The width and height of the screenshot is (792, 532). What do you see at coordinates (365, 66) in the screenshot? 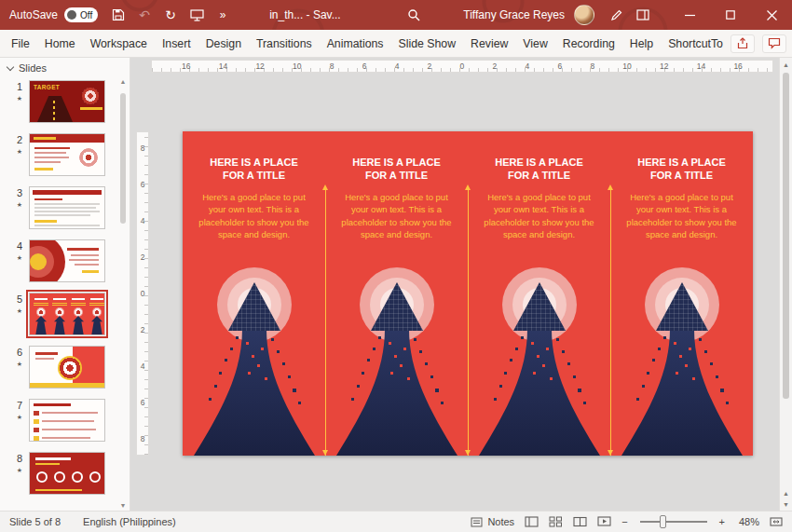
I see `ruler-number: 6` at bounding box center [365, 66].